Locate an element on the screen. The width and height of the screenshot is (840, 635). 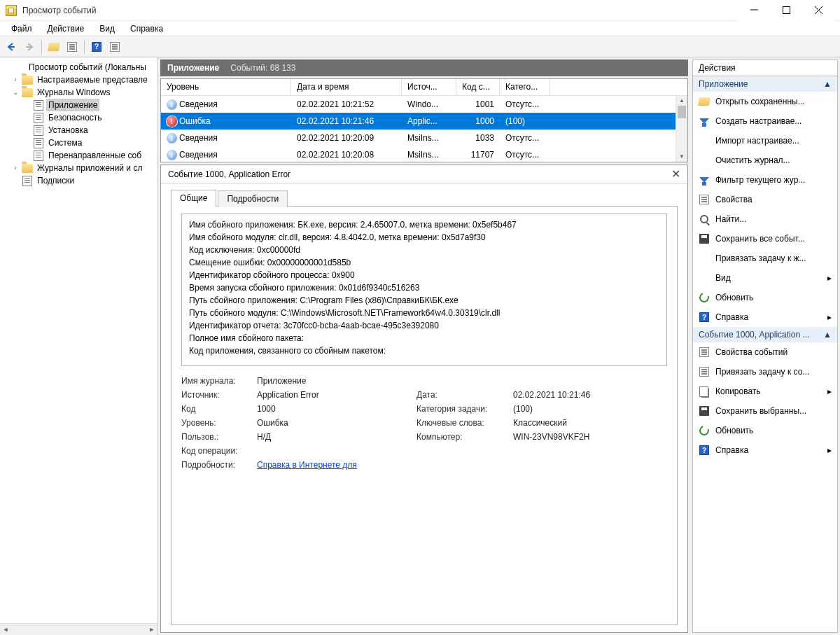
event-row: iСведения02.02.2021 10:20:09MsiIns...103… is located at coordinates (424, 138).